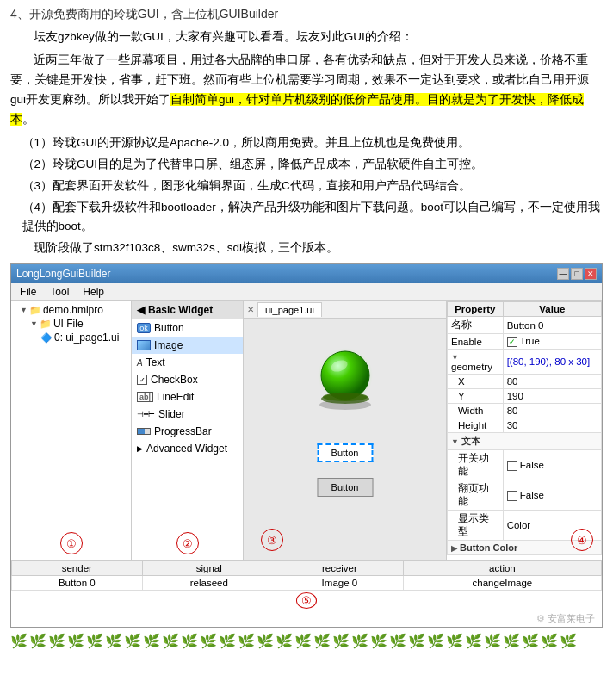 The image size is (613, 700). What do you see at coordinates (188, 449) in the screenshot?
I see `widget-item-advanced: ▶ Advanced Widget` at bounding box center [188, 449].